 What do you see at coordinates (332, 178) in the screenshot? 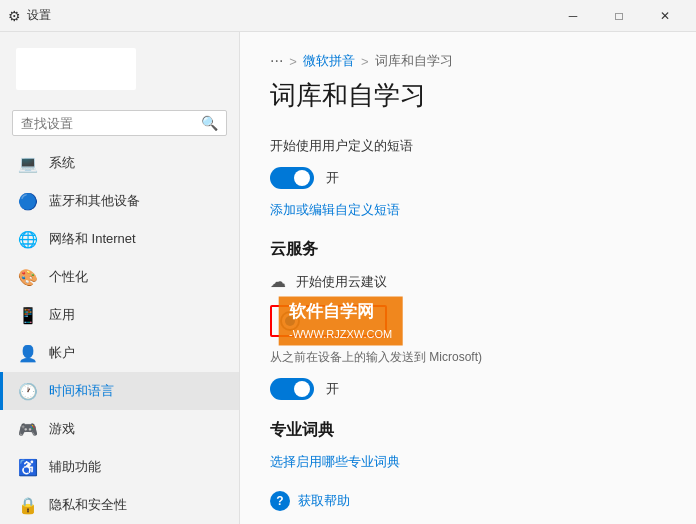
I see `toggle1-label: 开` at bounding box center [332, 178].